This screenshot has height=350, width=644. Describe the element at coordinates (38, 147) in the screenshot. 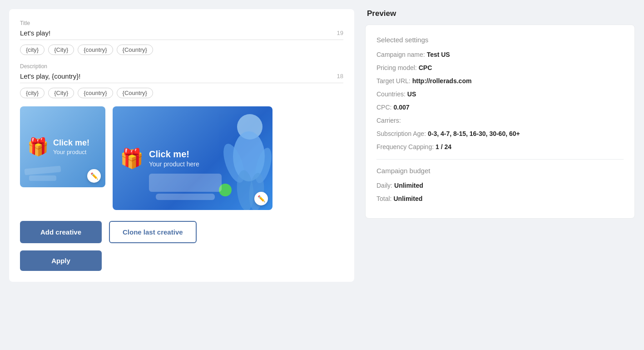

I see `gift-icon-small: 🎁` at that location.